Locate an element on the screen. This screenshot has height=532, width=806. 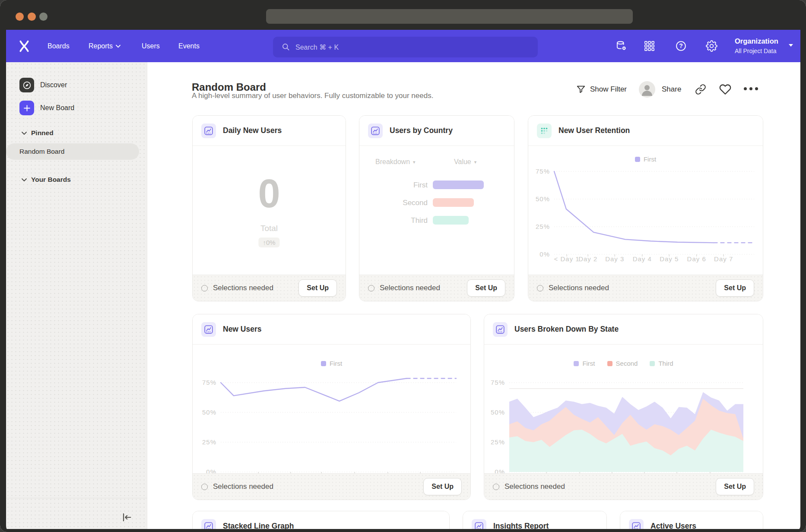
favorite-heart-icon is located at coordinates (725, 89).